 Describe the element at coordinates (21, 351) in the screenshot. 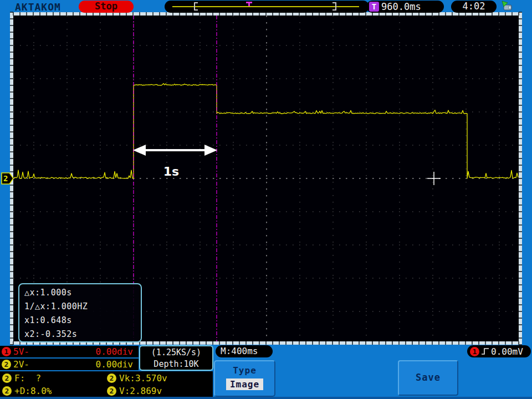

I see `channel1-scale: 5V-` at that location.